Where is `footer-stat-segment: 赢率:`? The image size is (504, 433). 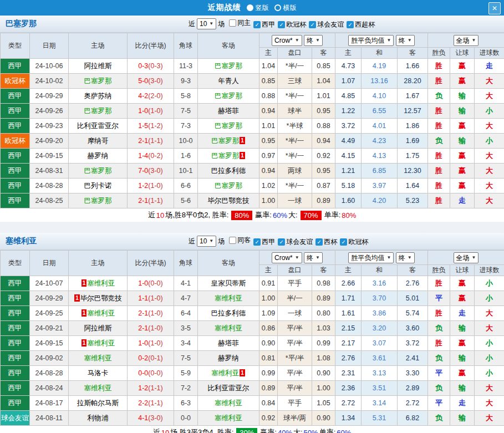
footer-stat-segment: 赢率: is located at coordinates (263, 215).